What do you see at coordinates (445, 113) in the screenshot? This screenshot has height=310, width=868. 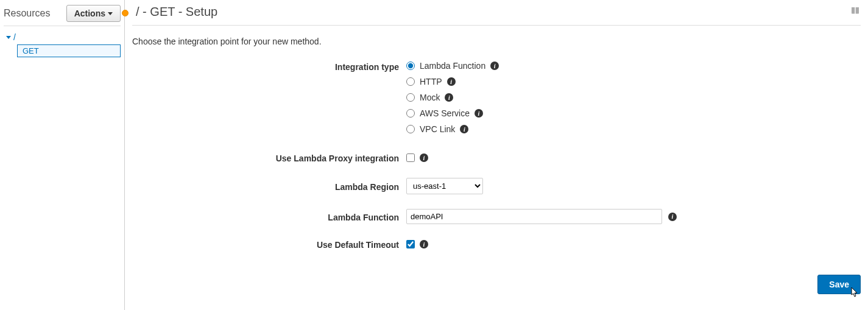 I see `radio-aws-label: AWS Service` at bounding box center [445, 113].